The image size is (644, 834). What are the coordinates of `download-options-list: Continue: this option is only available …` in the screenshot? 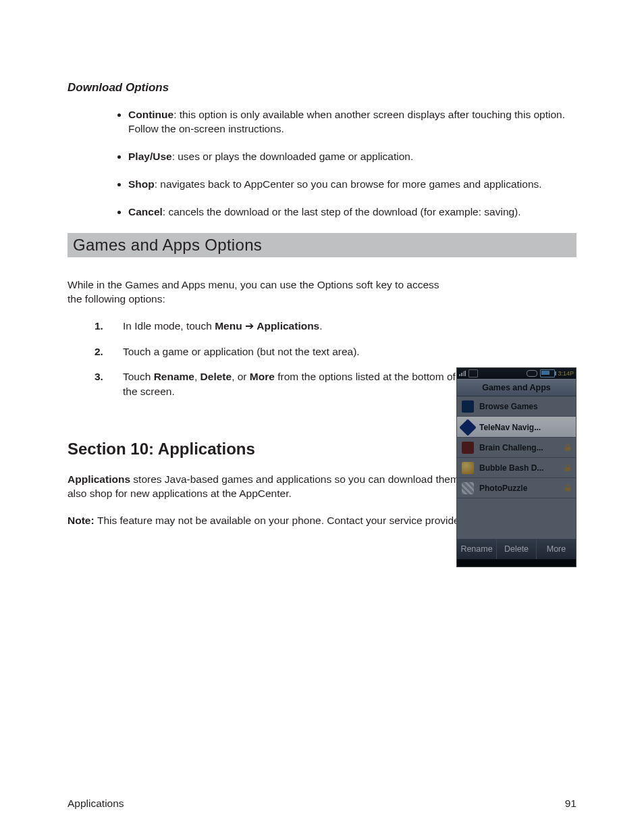 It's located at (322, 163).